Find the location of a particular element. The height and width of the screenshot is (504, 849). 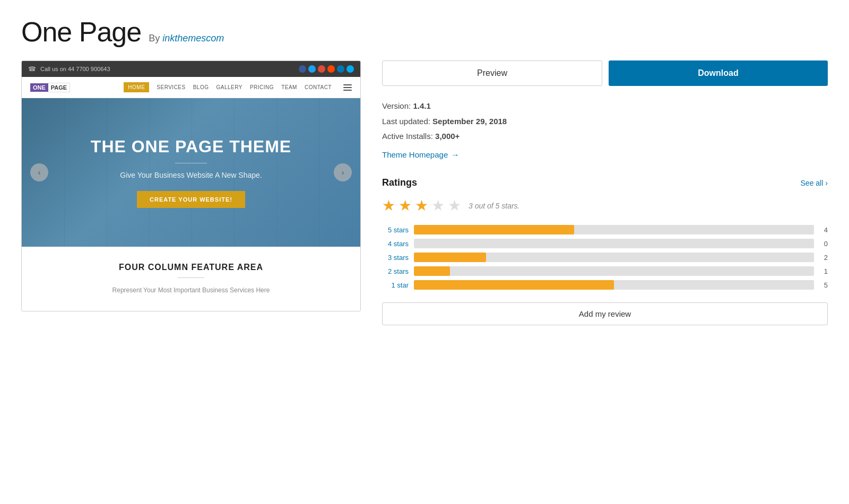

bar-label-2: 2 stars is located at coordinates (395, 272).